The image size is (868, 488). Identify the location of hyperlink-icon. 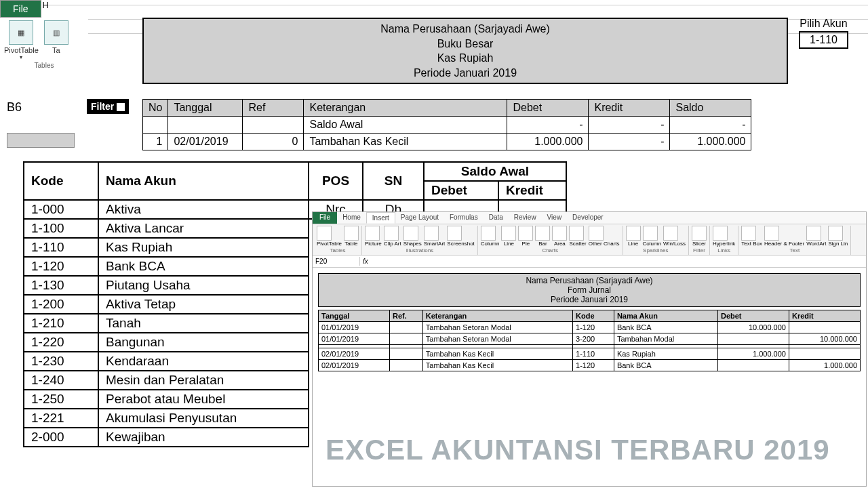
(720, 233).